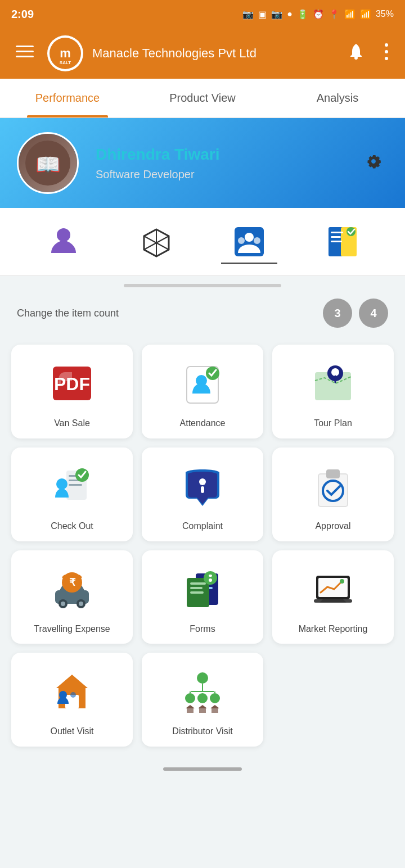  What do you see at coordinates (65, 53) in the screenshot?
I see `company-logo: m SALT` at bounding box center [65, 53].